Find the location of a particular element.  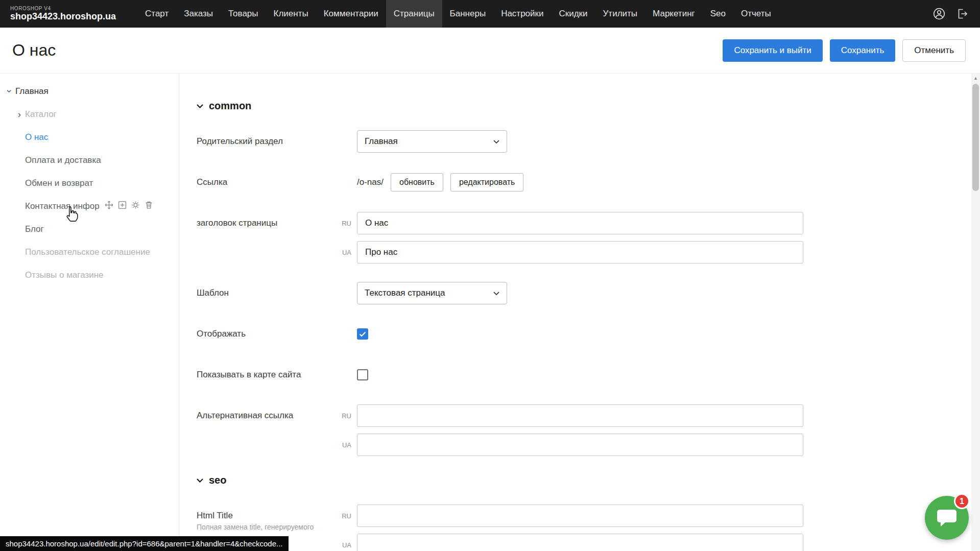

page-title: О нас is located at coordinates (34, 50).